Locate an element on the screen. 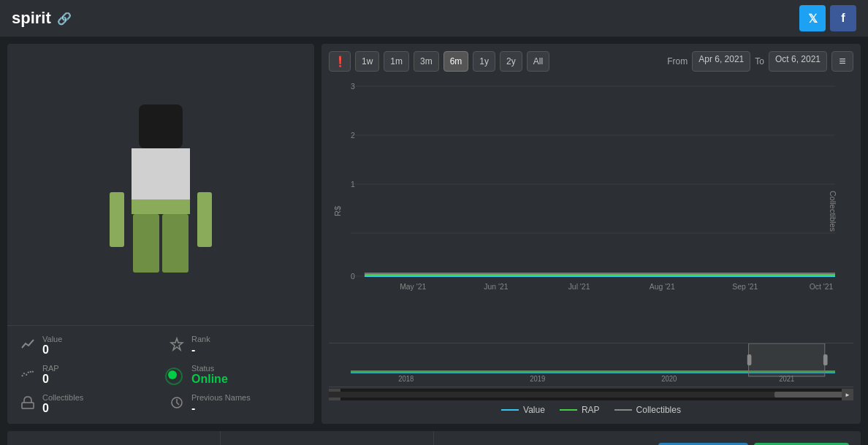 This screenshot has height=445, width=868. chart-controls: ❗ 1w 1m 3m 6m 1y 2y All From Apr 6, 2021… is located at coordinates (591, 61).